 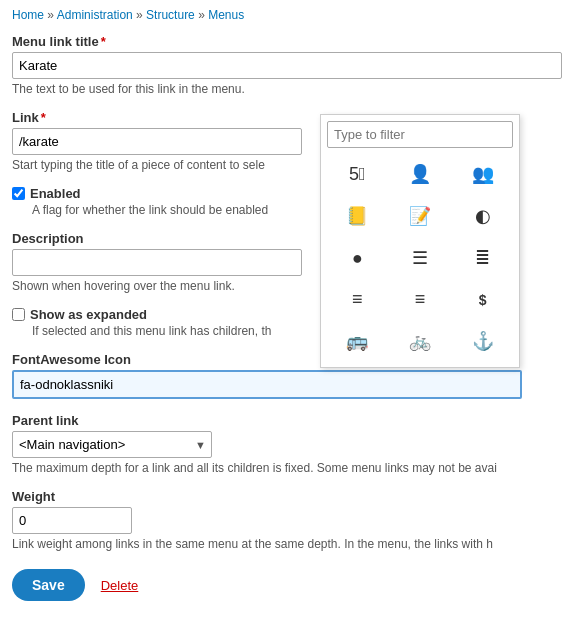 I want to click on weight-desc: Link weight among links in the same menu…, so click(x=287, y=544).